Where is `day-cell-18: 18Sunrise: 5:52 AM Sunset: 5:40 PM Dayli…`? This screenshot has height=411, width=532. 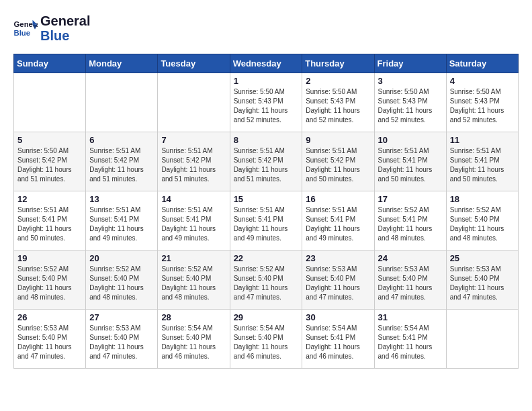
day-cell-18: 18Sunrise: 5:52 AM Sunset: 5:40 PM Dayli… is located at coordinates (482, 221).